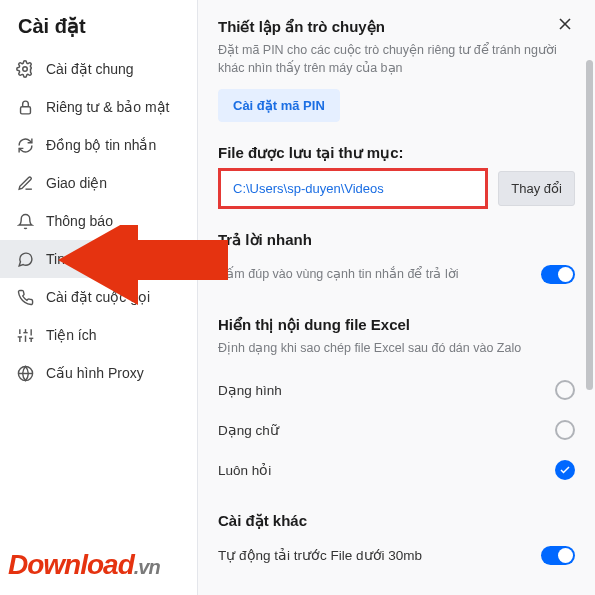 Image resolution: width=595 pixels, height=595 pixels. I want to click on preload-label: Tự động tải trước File dưới 30mb, so click(320, 555).